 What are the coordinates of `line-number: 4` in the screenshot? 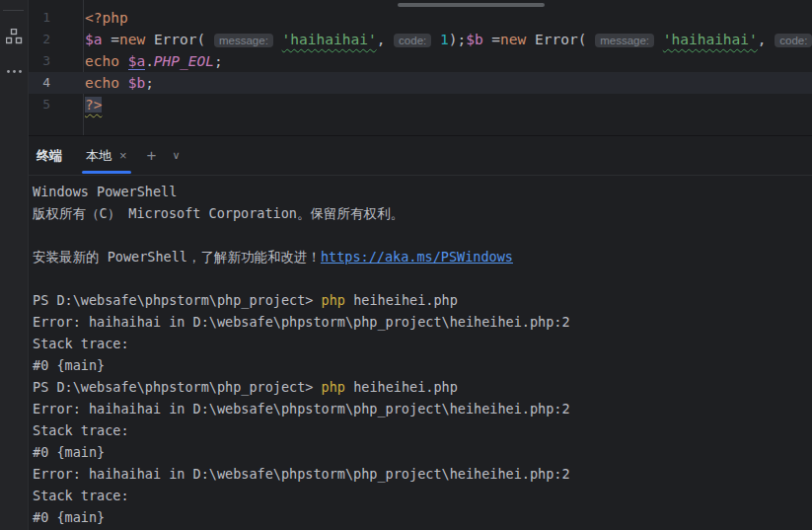 It's located at (55, 83).